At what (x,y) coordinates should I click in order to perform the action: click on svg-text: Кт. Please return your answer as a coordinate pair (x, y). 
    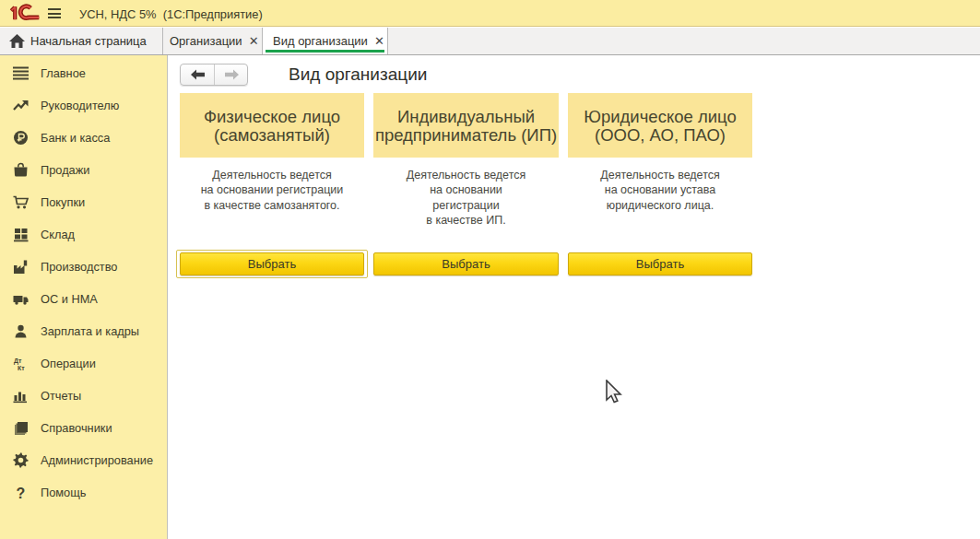
    Looking at the image, I should click on (21, 369).